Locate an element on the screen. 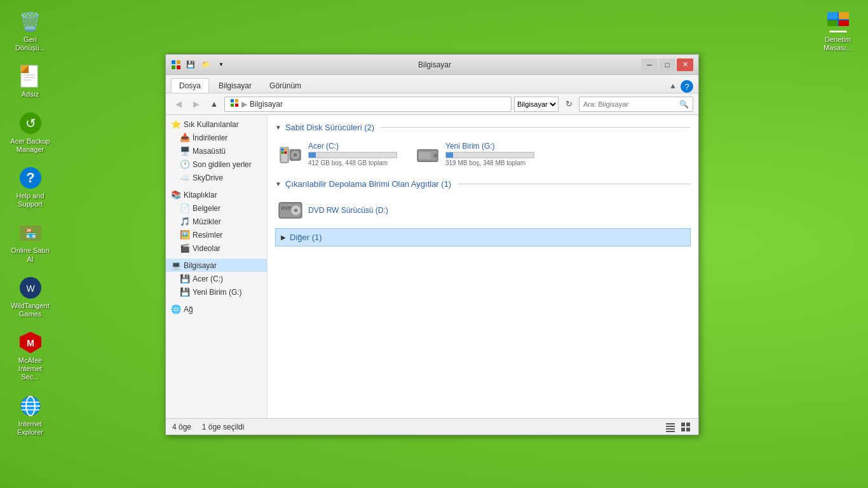 This screenshot has width=868, height=488. desktop-icon: 🖥️ is located at coordinates (185, 151).